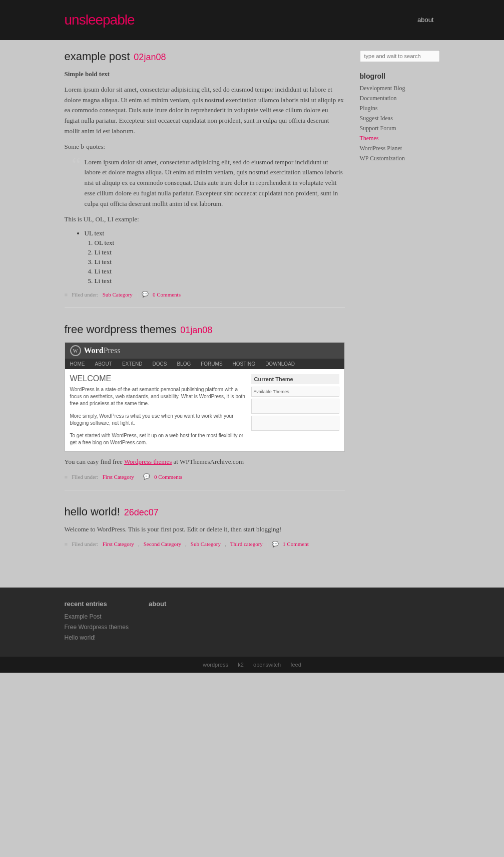 This screenshot has width=504, height=857. I want to click on comments-link-example: 0 Comments, so click(167, 295).